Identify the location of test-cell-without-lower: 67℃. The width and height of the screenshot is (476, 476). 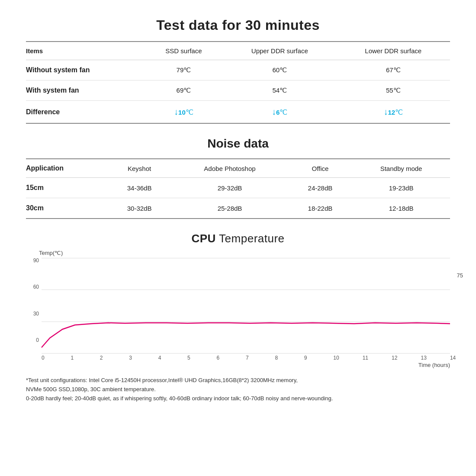
(393, 70).